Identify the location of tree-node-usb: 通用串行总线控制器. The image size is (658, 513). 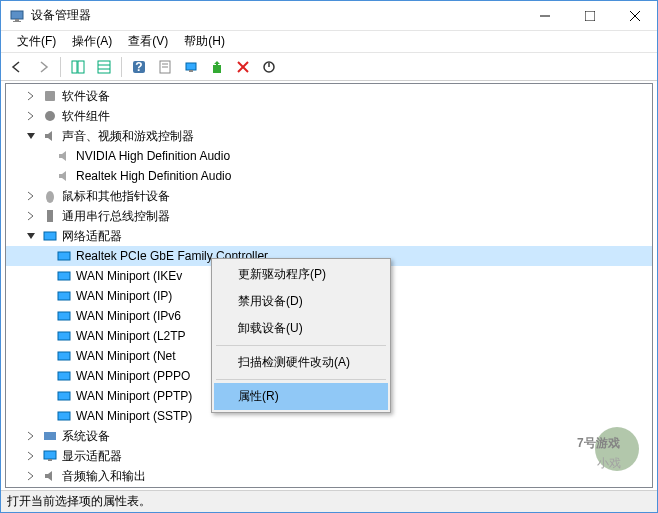
(329, 216).